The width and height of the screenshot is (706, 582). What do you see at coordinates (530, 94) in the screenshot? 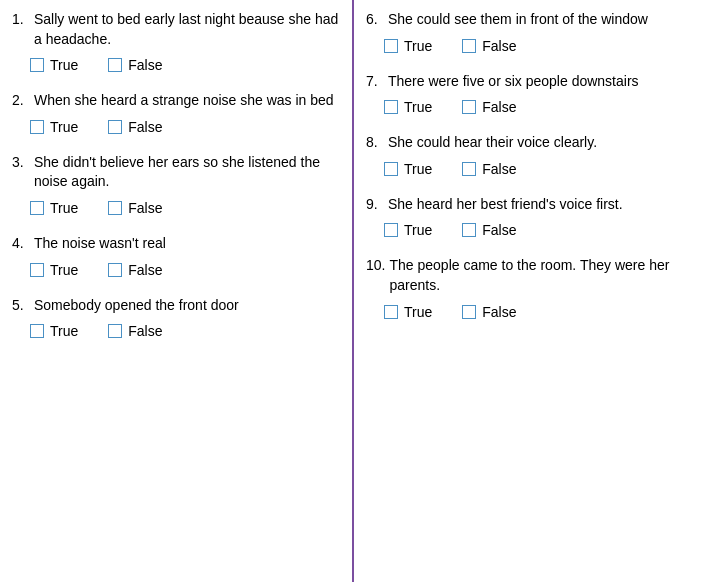
I see `question-block: 7.There were five or six people downstai…` at bounding box center [530, 94].